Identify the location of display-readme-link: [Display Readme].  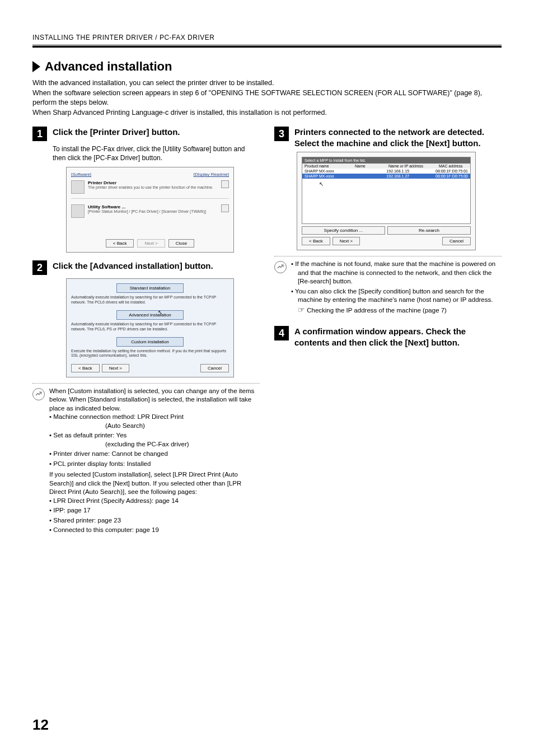
(212, 175).